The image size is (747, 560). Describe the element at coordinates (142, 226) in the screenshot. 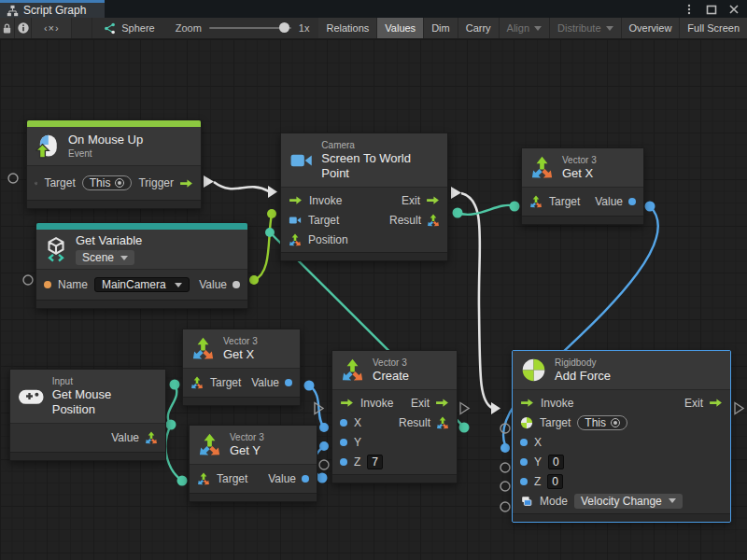

I see `variable-colorbar` at that location.